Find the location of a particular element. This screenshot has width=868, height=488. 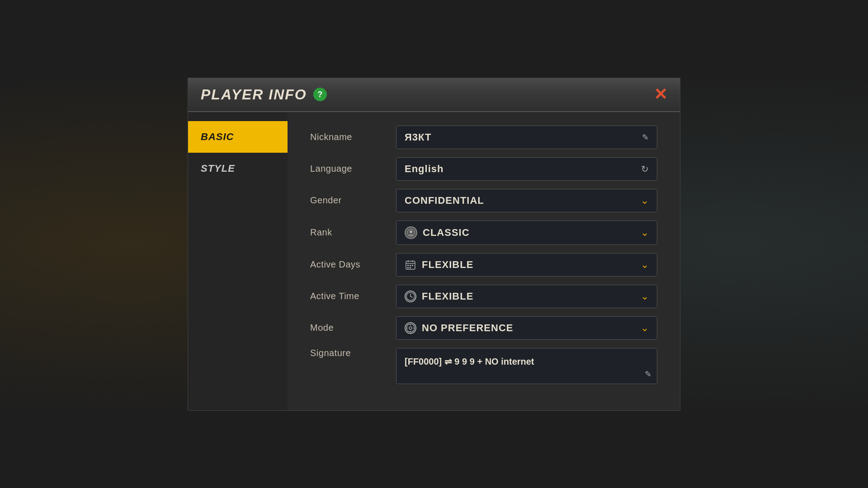

active-time-select-left: FLEXIBLE is located at coordinates (439, 296).